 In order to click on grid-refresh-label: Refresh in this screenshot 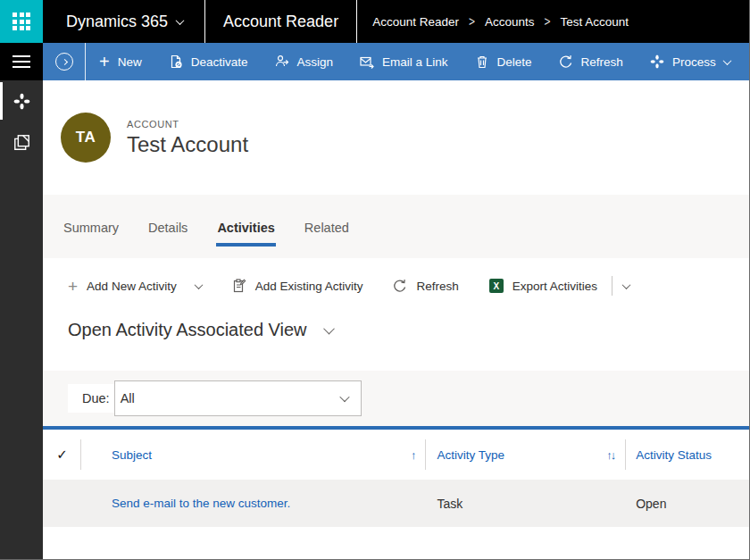, I will do `click(438, 286)`.